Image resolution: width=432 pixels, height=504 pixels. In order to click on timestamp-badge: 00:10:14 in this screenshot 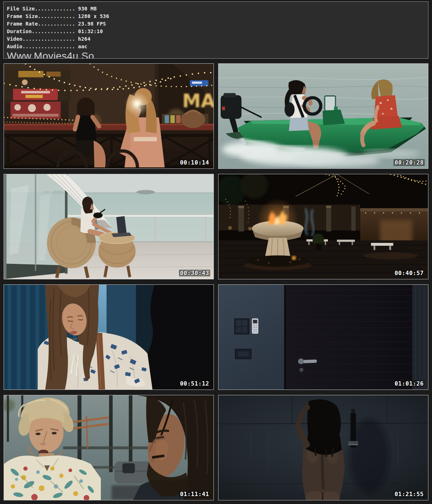, I will do `click(194, 163)`.